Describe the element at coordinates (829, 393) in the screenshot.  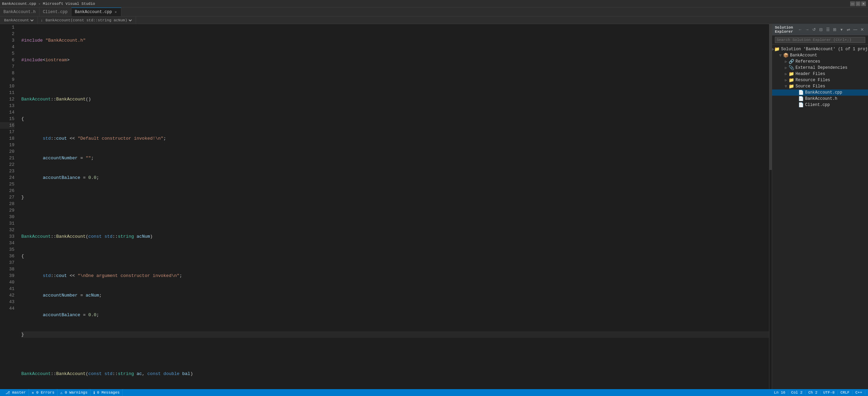
I see `status-encoding: UTF-8` at that location.